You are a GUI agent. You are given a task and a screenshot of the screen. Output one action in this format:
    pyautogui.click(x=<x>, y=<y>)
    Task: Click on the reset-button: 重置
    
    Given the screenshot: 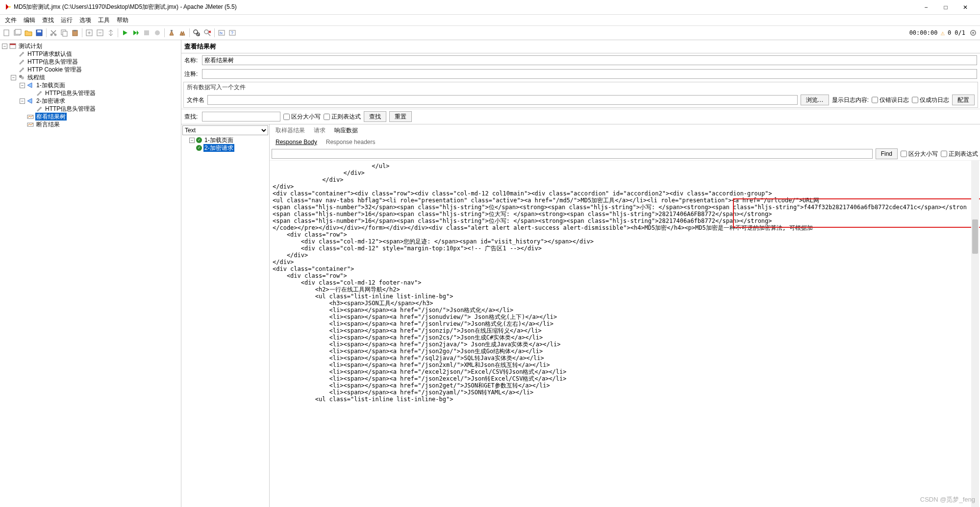 What is the action you would take?
    pyautogui.click(x=401, y=117)
    